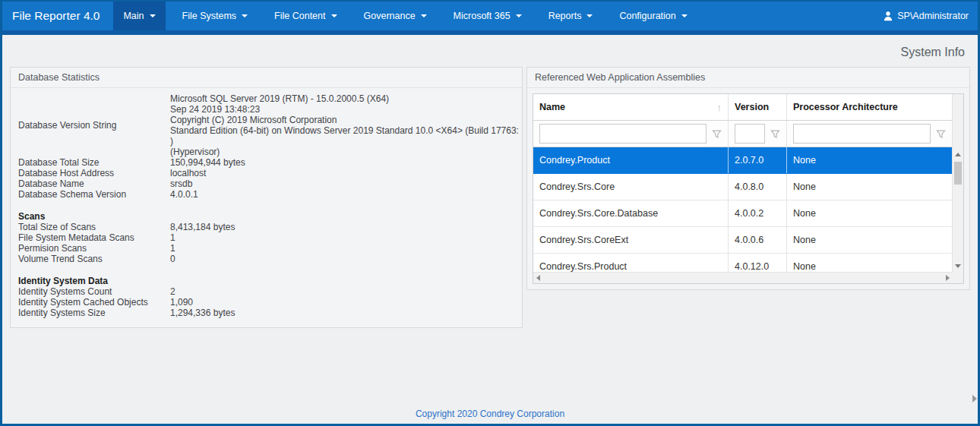 Image resolution: width=980 pixels, height=426 pixels. What do you see at coordinates (345, 227) in the screenshot?
I see `stat-value: 8,413,184 bytes` at bounding box center [345, 227].